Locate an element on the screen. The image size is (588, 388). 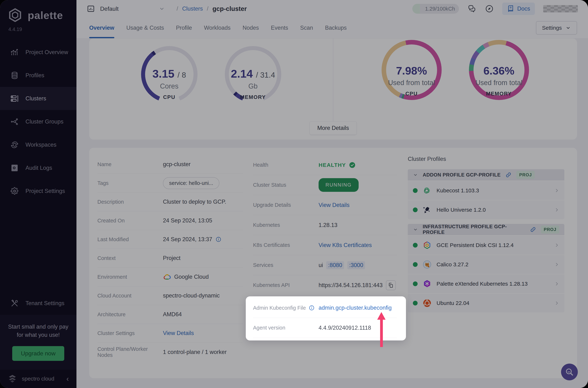
detail-label: Kubernetes API is located at coordinates (271, 285).